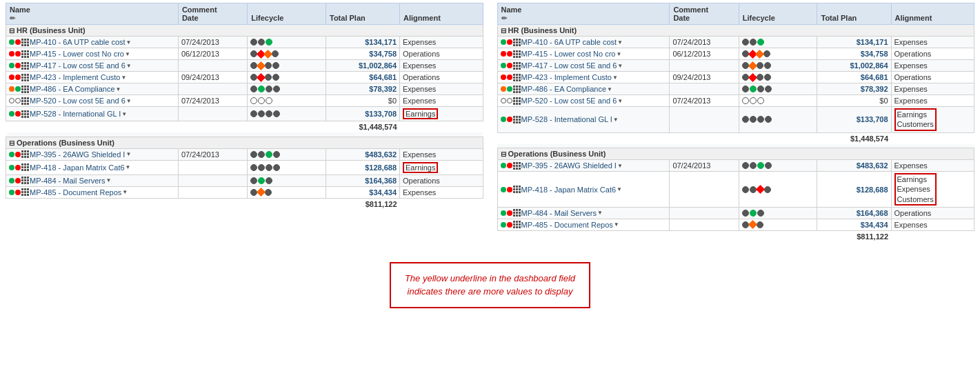 The image size is (980, 380). Describe the element at coordinates (916, 120) in the screenshot. I see `alignment-multivalue: EarningsCustomers` at that location.